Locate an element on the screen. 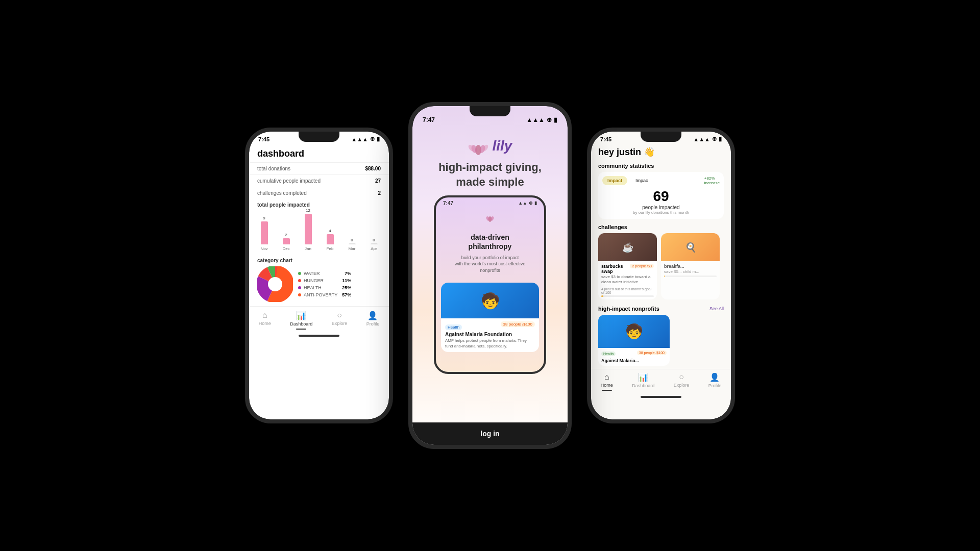  impact-sublabel: by our lily donations this month is located at coordinates (661, 212).